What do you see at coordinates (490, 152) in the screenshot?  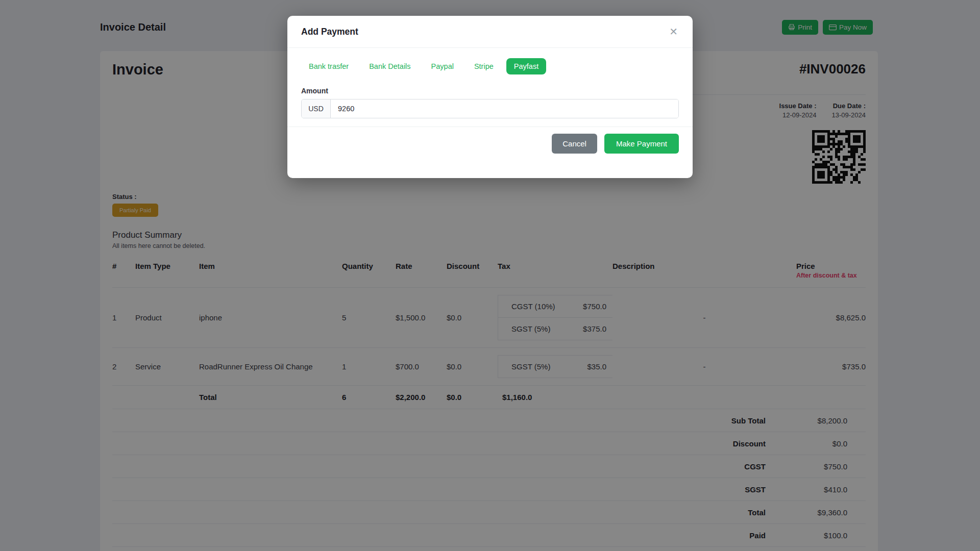 I see `modal-footer: Cancel Make Payment` at bounding box center [490, 152].